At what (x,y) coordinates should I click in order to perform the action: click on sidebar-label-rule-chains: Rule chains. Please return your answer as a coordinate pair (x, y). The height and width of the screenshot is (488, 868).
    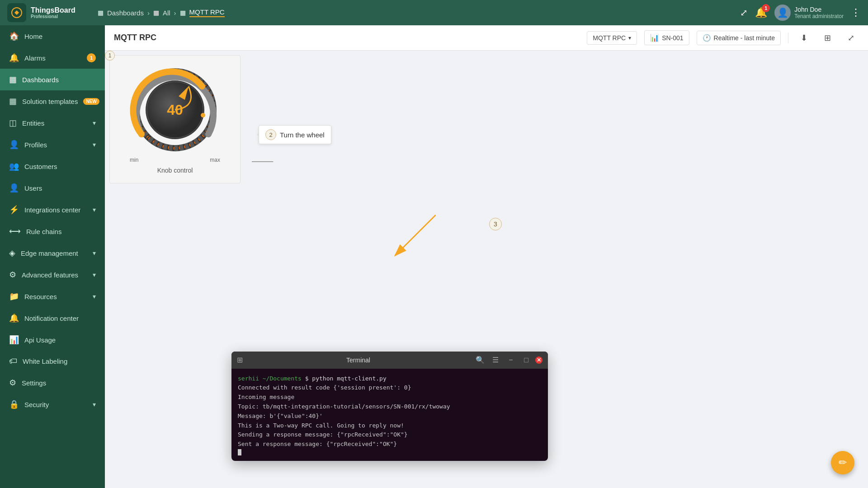
    Looking at the image, I should click on (61, 231).